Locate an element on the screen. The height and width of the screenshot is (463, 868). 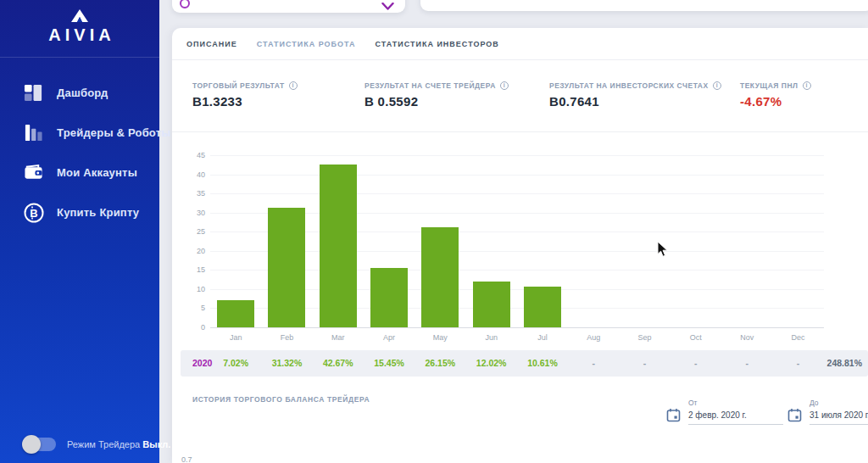
sidebar-item-label: Мои Аккаунты is located at coordinates (97, 173).